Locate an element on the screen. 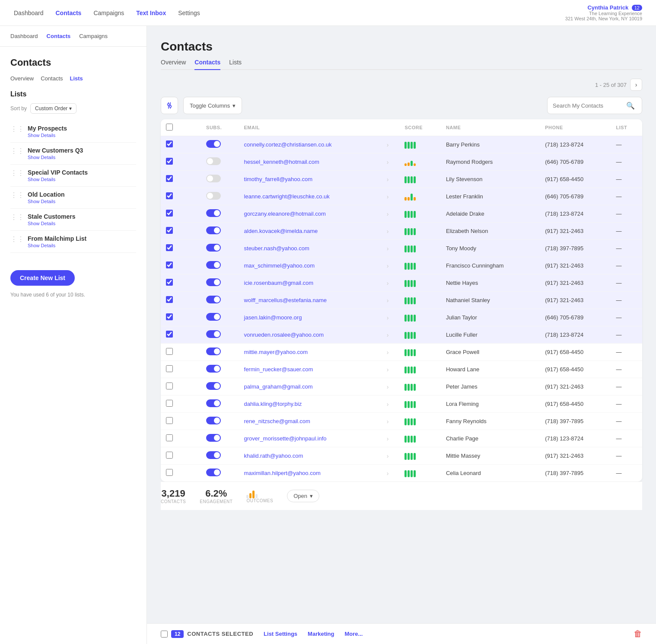 This screenshot has height=644, width=656. select-all-checkbox is located at coordinates (169, 127).